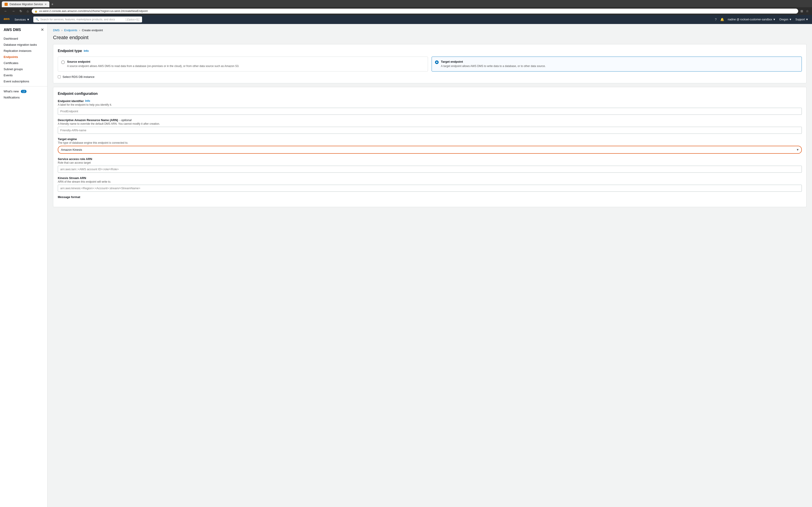 This screenshot has width=812, height=507. I want to click on source-radio-button, so click(63, 62).